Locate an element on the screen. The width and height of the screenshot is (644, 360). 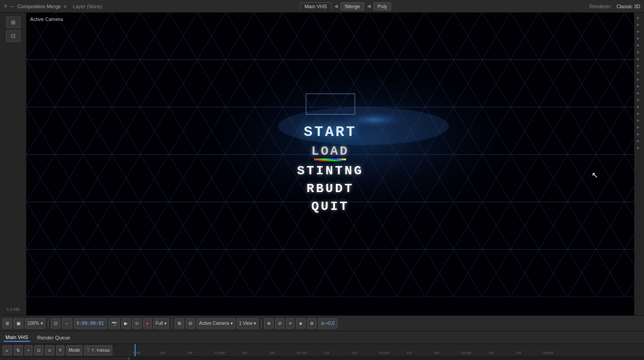
view-dropdown-arrow: ▾ is located at coordinates (255, 323).